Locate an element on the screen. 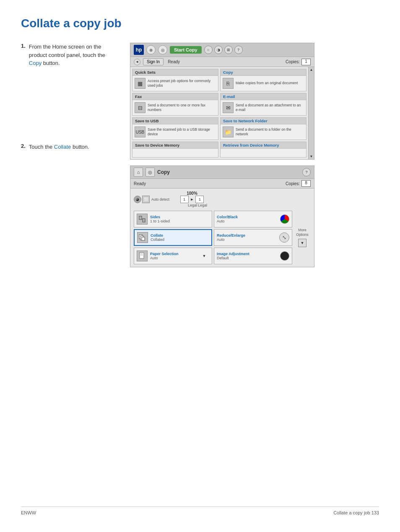  icon-1: ○ is located at coordinates (208, 50).